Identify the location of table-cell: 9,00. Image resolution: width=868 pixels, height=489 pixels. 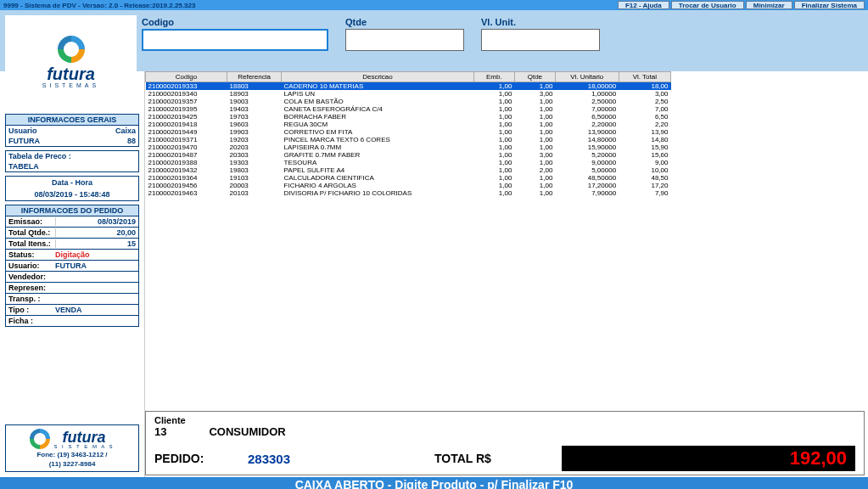
(645, 163).